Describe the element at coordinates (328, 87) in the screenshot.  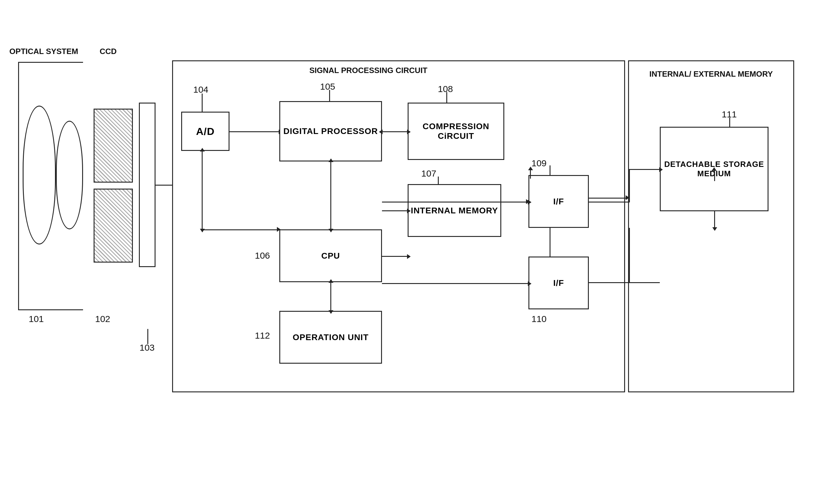
I see `ref-105: 105` at that location.